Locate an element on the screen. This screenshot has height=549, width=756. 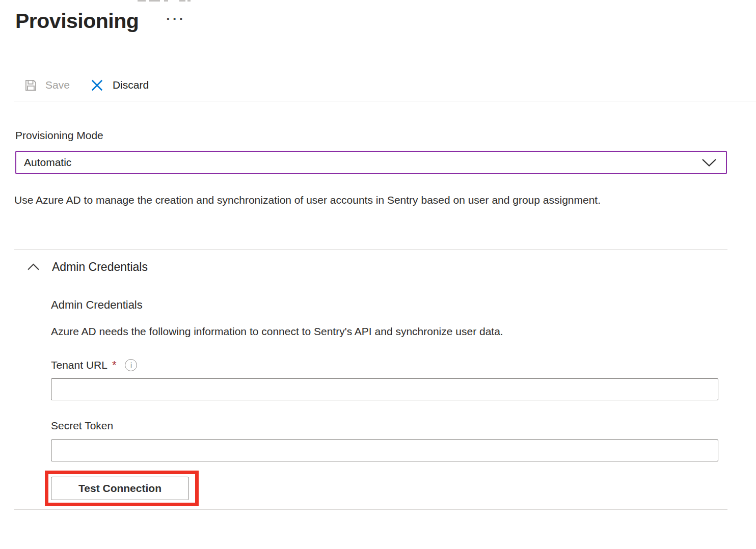
provisioning-mode-selected-value: Automatic is located at coordinates (48, 162).